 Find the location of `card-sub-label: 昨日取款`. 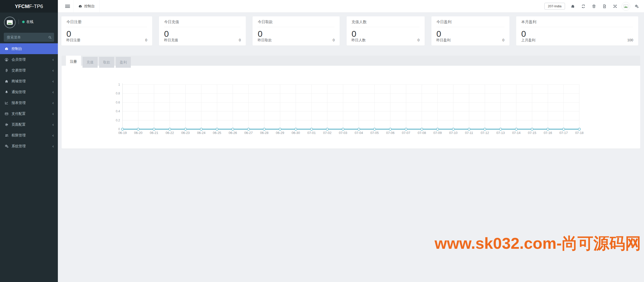

card-sub-label: 昨日取款 is located at coordinates (265, 40).